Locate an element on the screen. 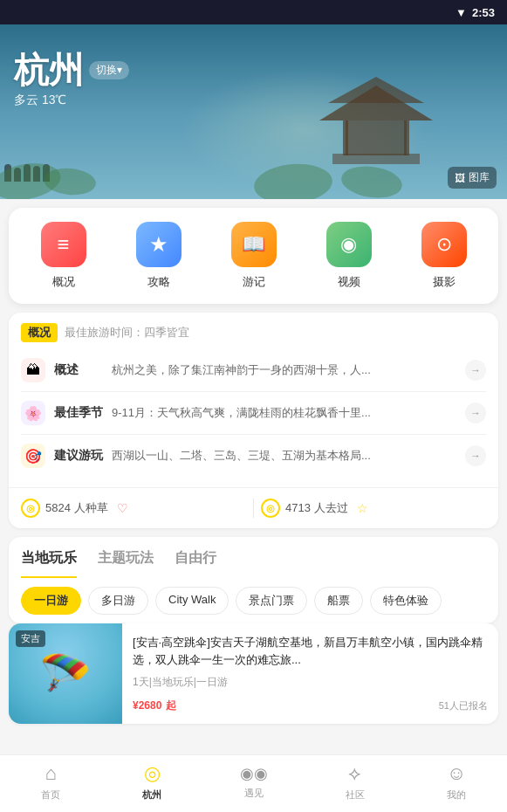 This screenshot has height=812, width=507. photo-icon: ⊙ is located at coordinates (444, 244).